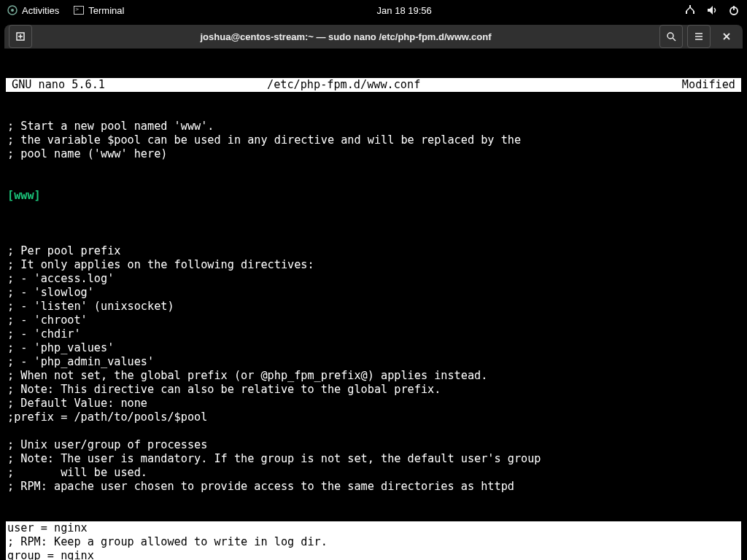 The image size is (747, 560). Describe the element at coordinates (374, 36) in the screenshot. I see `window-titlebar: joshua@centos-stream:~ — sudo nano /etc/…` at that location.